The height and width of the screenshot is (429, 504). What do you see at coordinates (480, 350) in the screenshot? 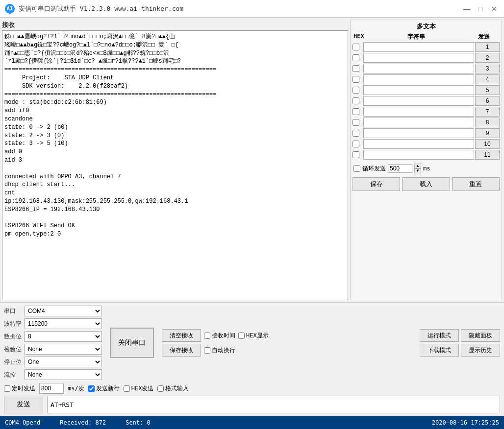
I see `show-history-button: 显示历史` at bounding box center [480, 350].